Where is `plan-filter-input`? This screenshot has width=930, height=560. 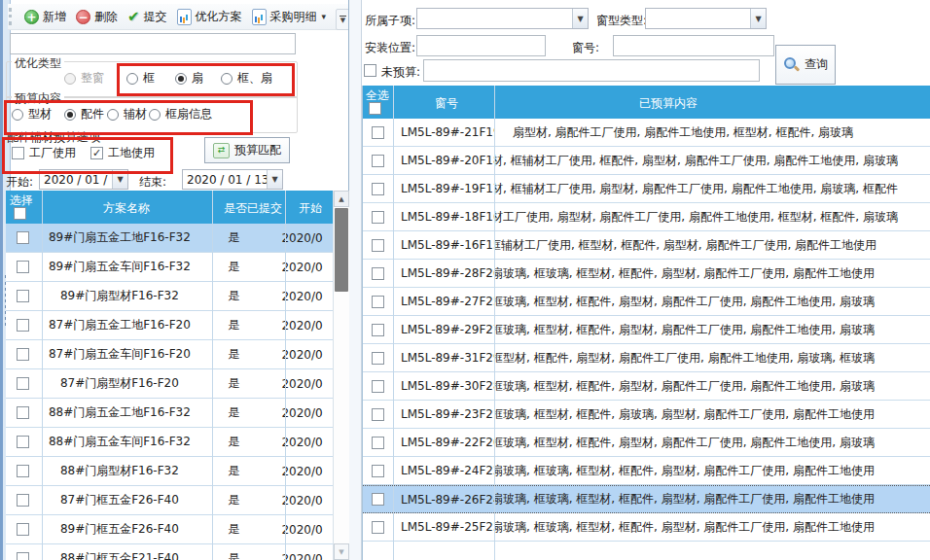
plan-filter-input is located at coordinates (153, 44).